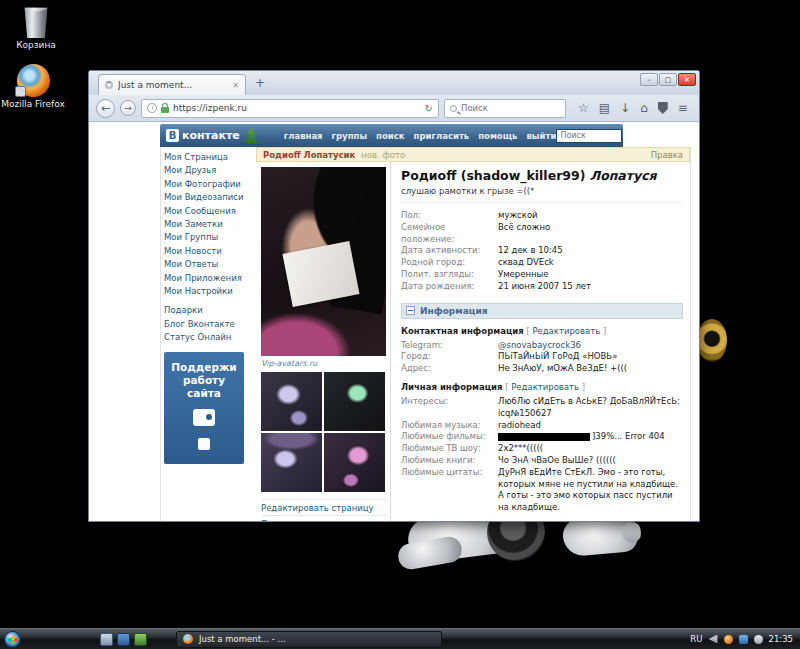 The width and height of the screenshot is (800, 649). I want to click on field-value: ДуРнЯ вЕдИте СтЕкЛ. Эмо - это готы, кото…, so click(590, 490).